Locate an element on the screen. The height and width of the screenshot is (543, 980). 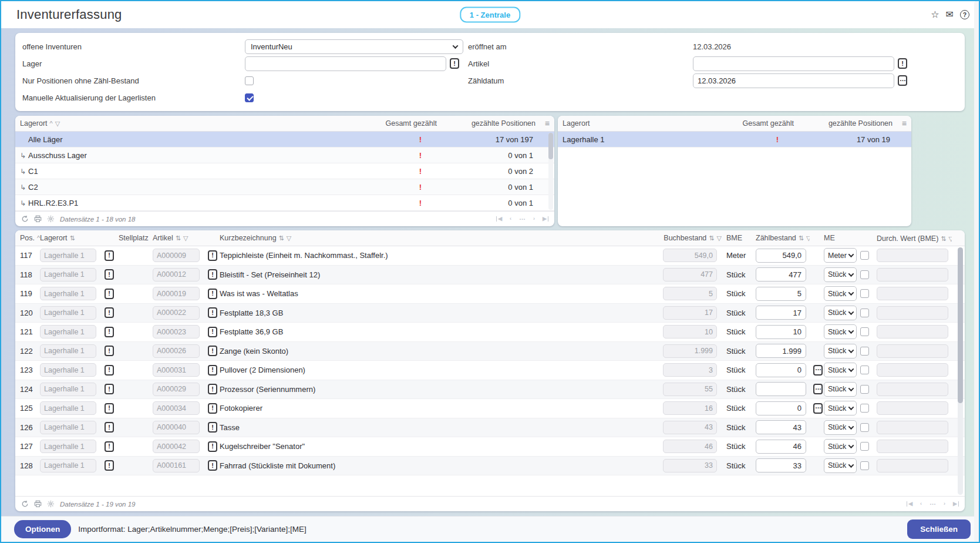
page-more-icon: … is located at coordinates (932, 503).